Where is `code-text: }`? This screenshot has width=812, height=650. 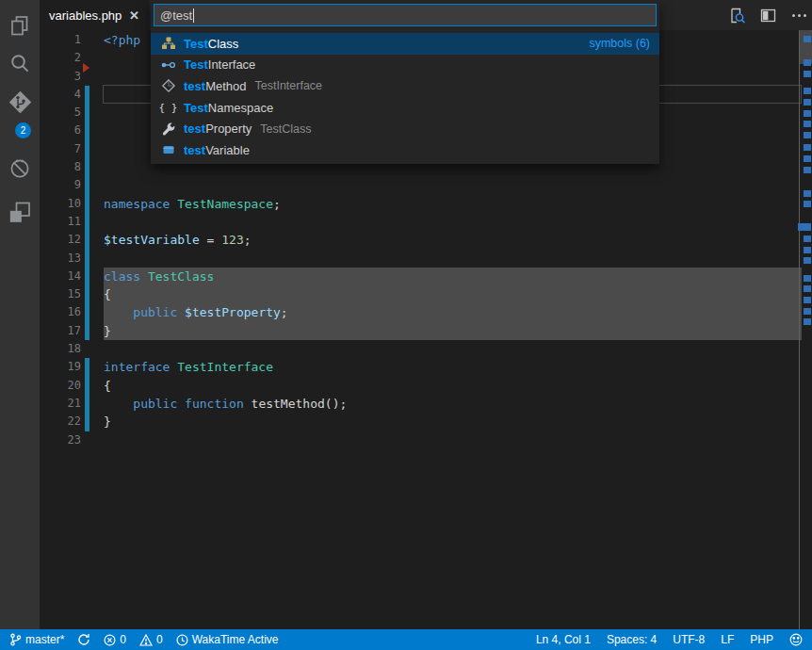
code-text: } is located at coordinates (453, 422).